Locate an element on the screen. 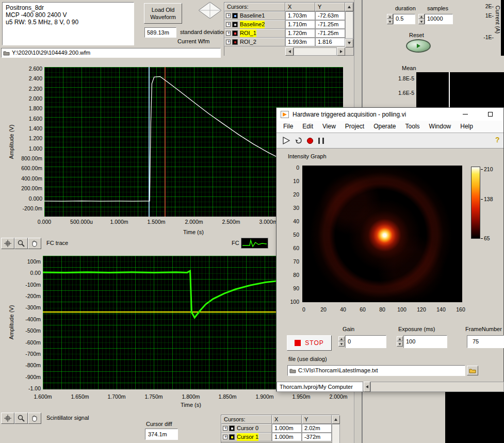  cursor-row-baseline2: Baseline2 is located at coordinates (255, 25).